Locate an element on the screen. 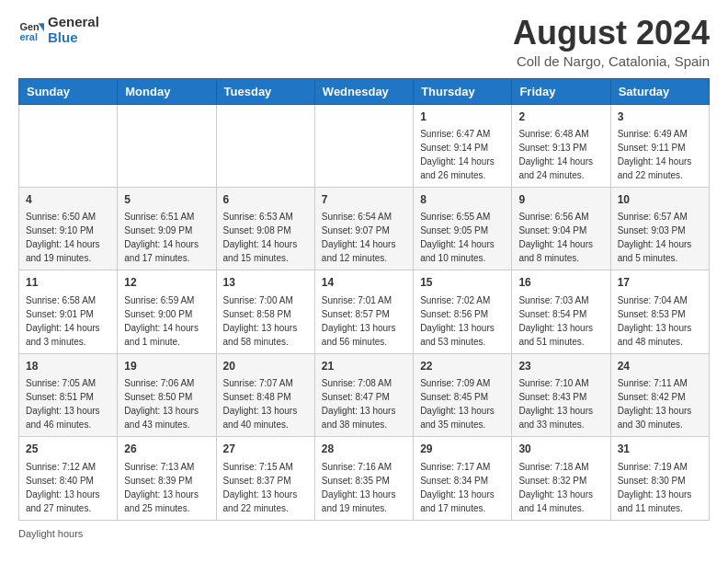 This screenshot has width=728, height=563. day-cell: 11Sunrise: 6:58 AM Sunset: 9:01 PM Dayli… is located at coordinates (68, 312).